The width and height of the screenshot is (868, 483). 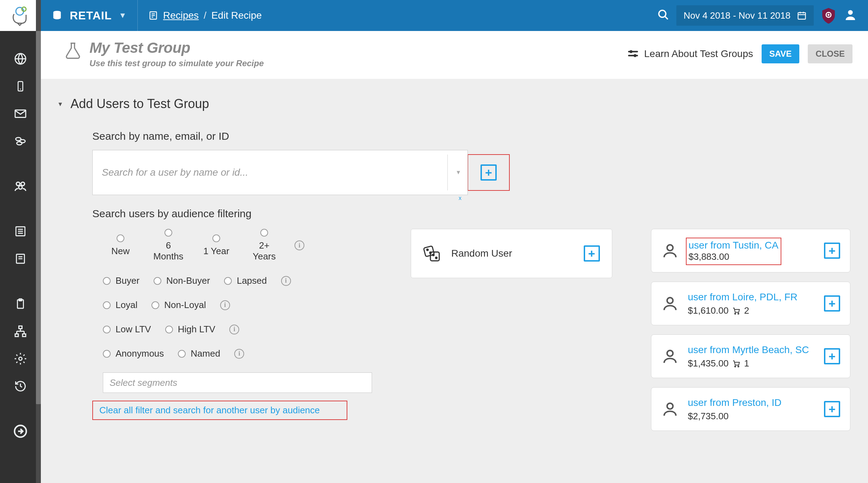 I want to click on filter-row-anon: Anonymous Named i, so click(x=237, y=353).